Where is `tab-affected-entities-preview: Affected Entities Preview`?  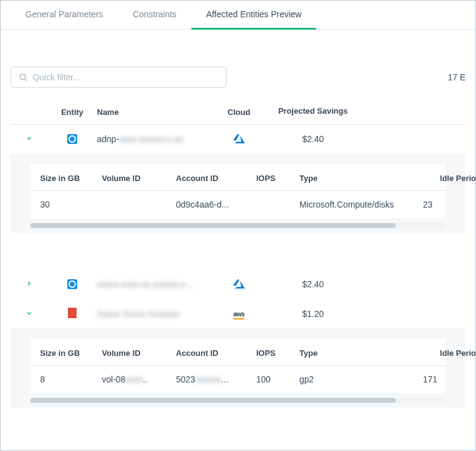 tab-affected-entities-preview: Affected Entities Preview is located at coordinates (254, 15).